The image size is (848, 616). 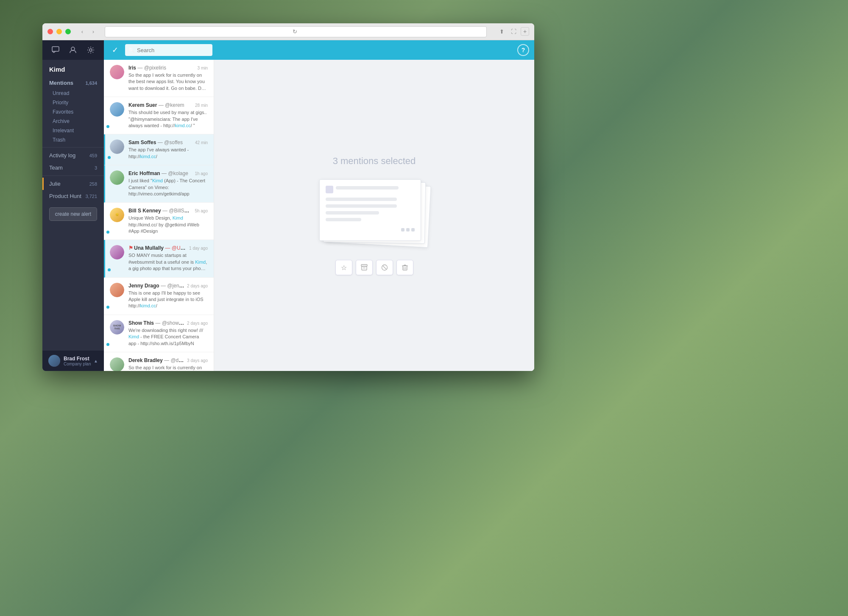 I want to click on sidebar-item-team: Team 3, so click(x=73, y=168).